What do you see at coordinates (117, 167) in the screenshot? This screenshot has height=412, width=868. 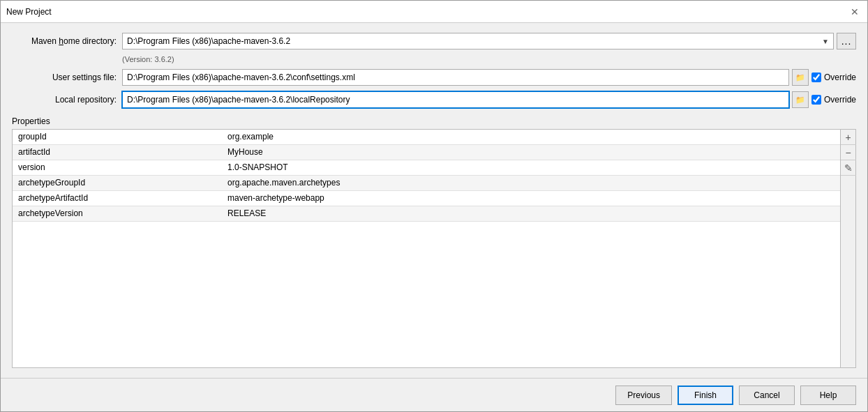 I see `property-key: version` at bounding box center [117, 167].